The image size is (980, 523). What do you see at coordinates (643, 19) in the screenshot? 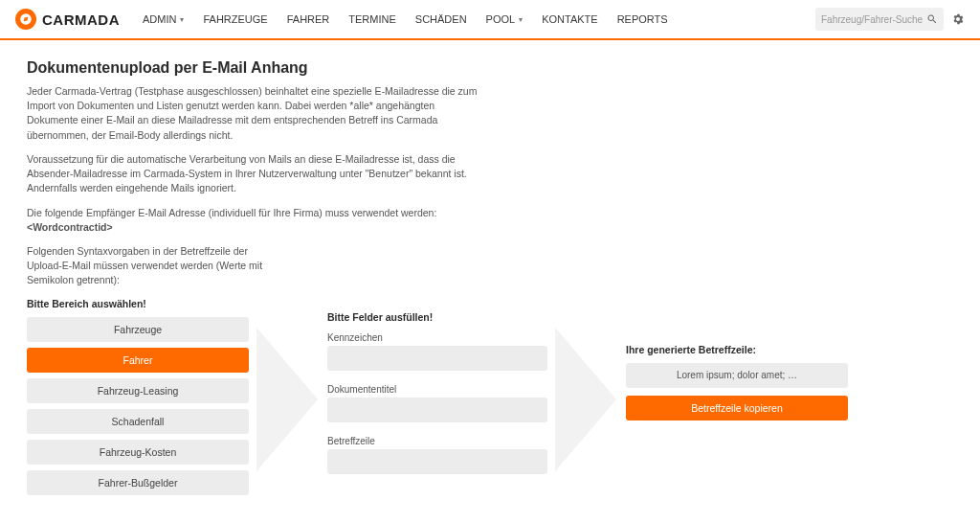
I see `nav-reports: REPORTS` at bounding box center [643, 19].